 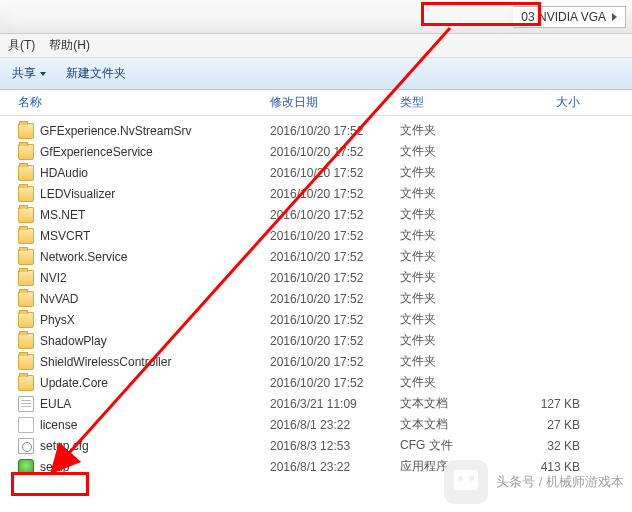 I want to click on file-name: EULA, so click(x=56, y=404).